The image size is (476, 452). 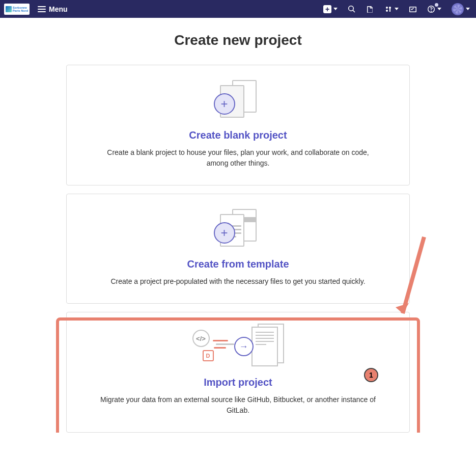 What do you see at coordinates (352, 9) in the screenshot?
I see `search-button` at bounding box center [352, 9].